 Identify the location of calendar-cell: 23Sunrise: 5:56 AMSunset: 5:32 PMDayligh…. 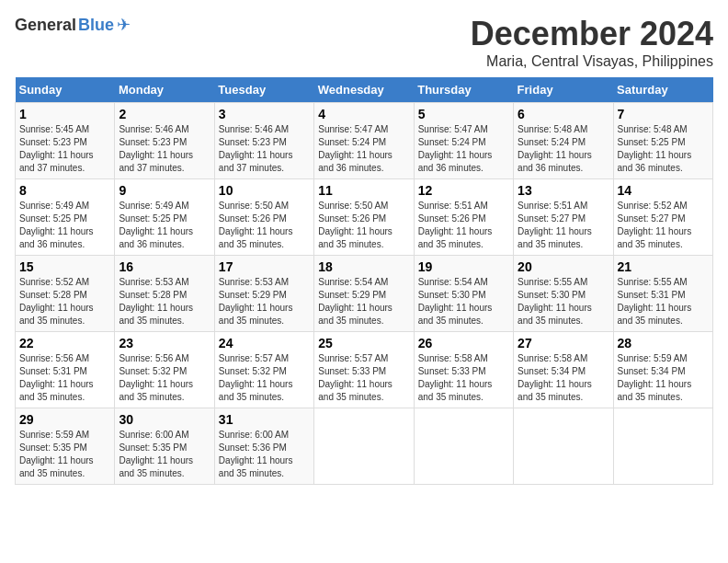
(165, 370).